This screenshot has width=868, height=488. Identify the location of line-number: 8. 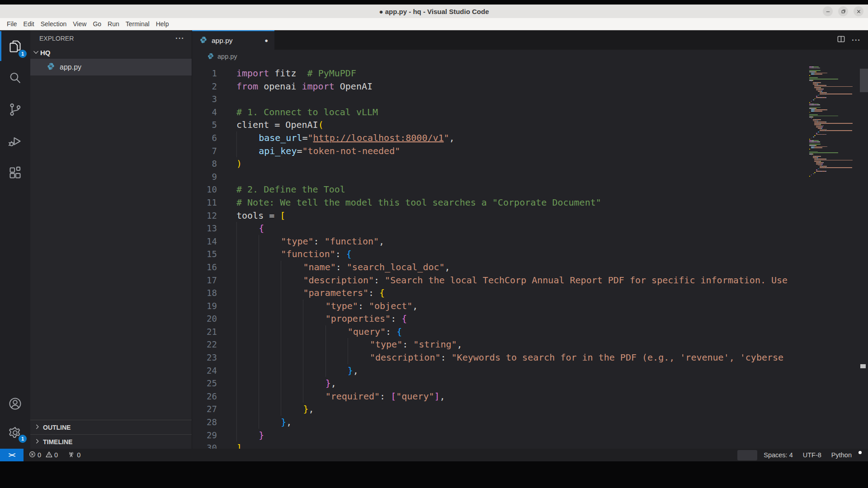
(204, 164).